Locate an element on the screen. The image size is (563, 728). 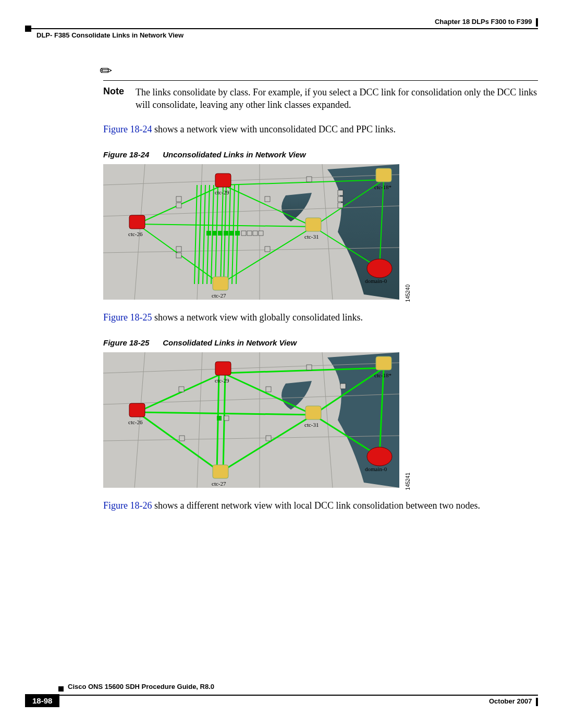
paragraph-3-rest: shows a different network view with loca… is located at coordinates (316, 505).